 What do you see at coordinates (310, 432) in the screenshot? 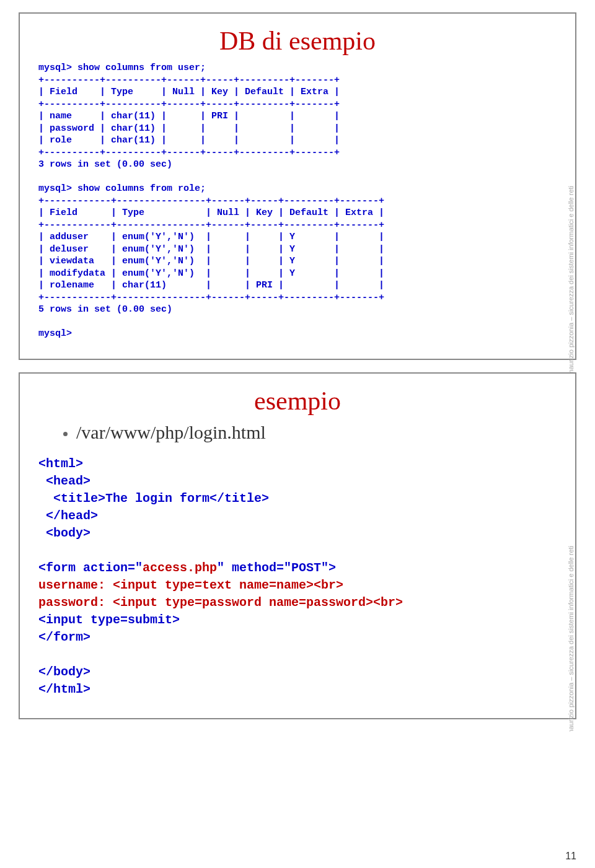
I see `bullet-item: /var/www/php/login.html` at bounding box center [310, 432].